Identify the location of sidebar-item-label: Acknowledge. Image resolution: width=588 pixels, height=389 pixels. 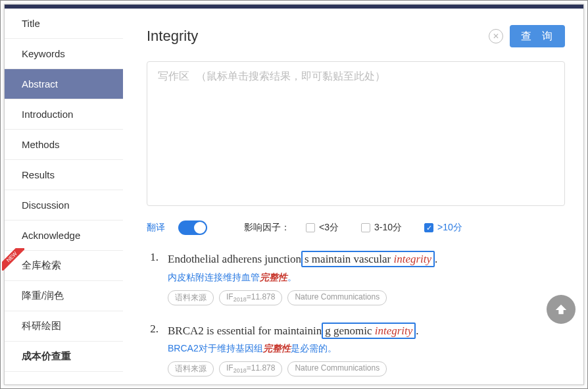
(51, 236).